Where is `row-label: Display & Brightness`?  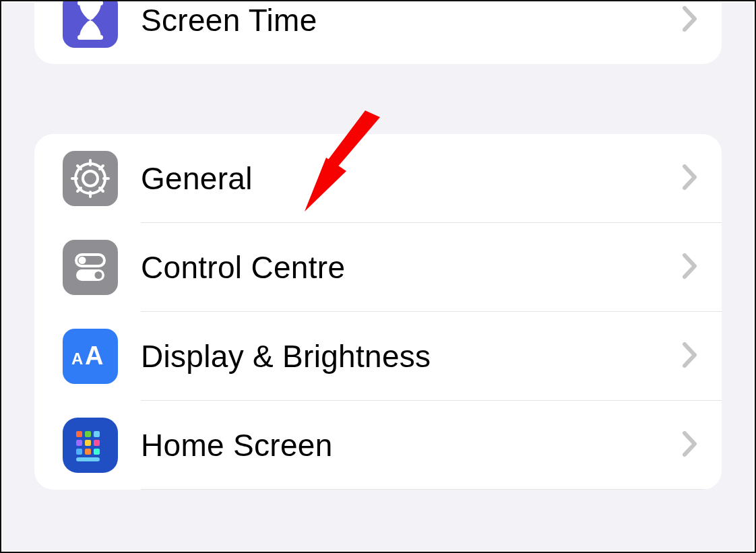
row-label: Display & Brightness is located at coordinates (412, 356).